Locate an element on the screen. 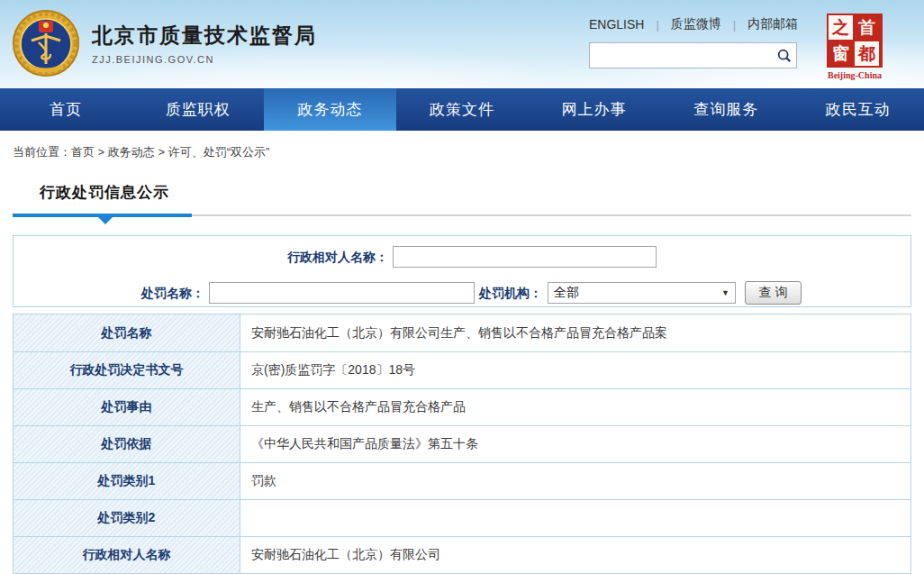 Image resolution: width=924 pixels, height=574 pixels. top-link: 内部邮箱 is located at coordinates (773, 24).